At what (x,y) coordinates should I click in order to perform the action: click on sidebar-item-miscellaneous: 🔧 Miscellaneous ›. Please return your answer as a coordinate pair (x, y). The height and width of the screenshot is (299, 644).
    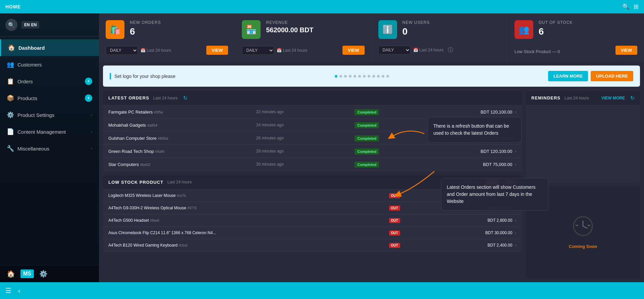
    Looking at the image, I should click on (50, 148).